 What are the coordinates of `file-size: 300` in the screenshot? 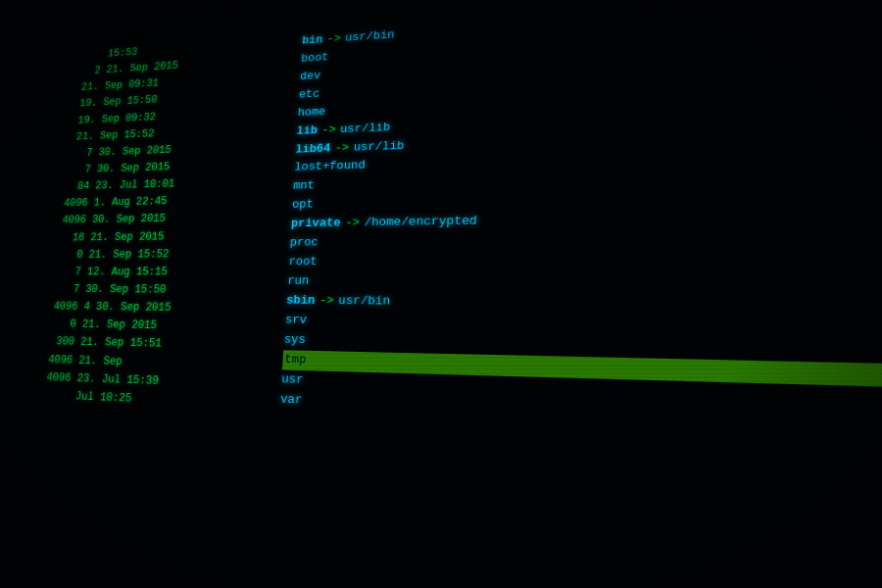 It's located at (59, 343).